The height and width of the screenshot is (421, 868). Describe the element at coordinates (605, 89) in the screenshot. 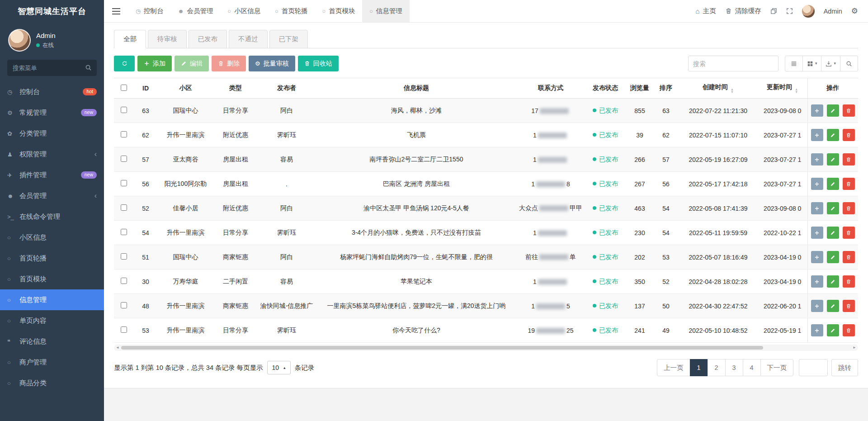

I see `col-status: 发布状态` at that location.